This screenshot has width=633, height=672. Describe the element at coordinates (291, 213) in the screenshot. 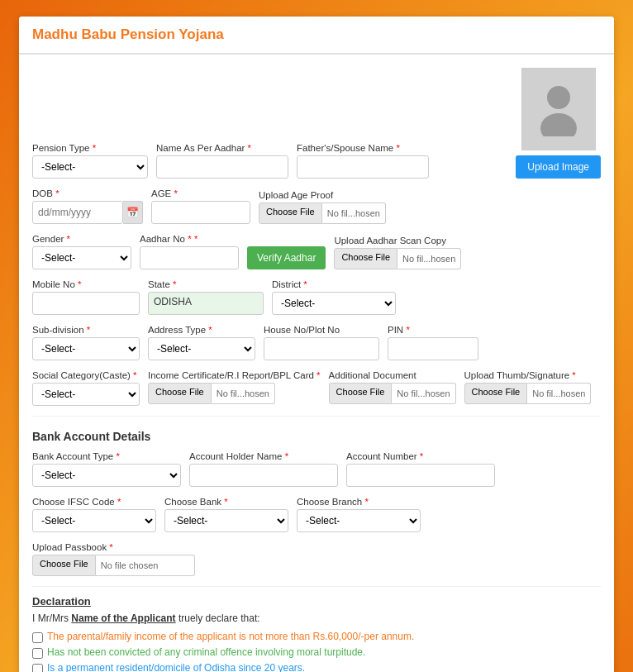

I see `age-proof-choose-button: Choose File` at that location.